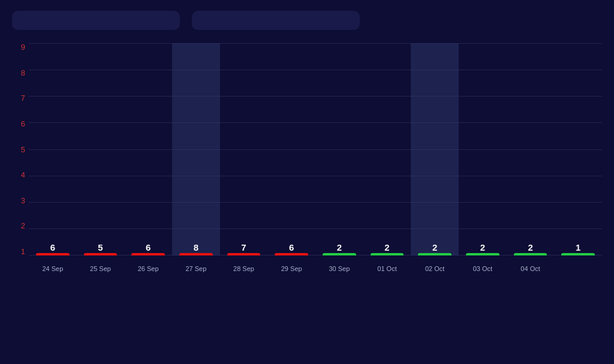 Image resolution: width=614 pixels, height=364 pixels. What do you see at coordinates (578, 254) in the screenshot?
I see `bar-wrap: 1` at bounding box center [578, 254].